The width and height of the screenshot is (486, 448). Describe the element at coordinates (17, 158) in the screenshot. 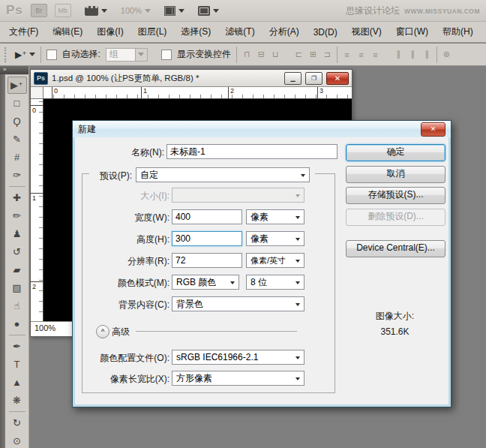

I see `crop-tool: #` at that location.